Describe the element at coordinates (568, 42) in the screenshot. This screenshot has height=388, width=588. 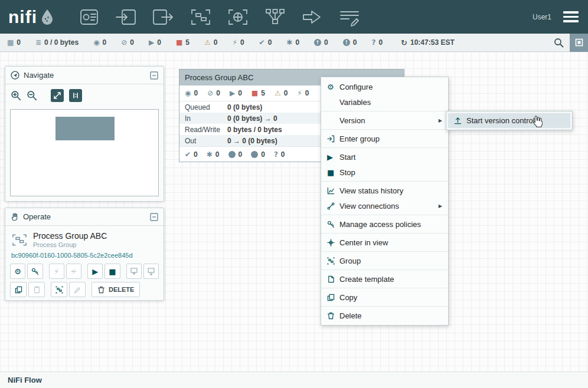
I see `statusbar-right` at that location.